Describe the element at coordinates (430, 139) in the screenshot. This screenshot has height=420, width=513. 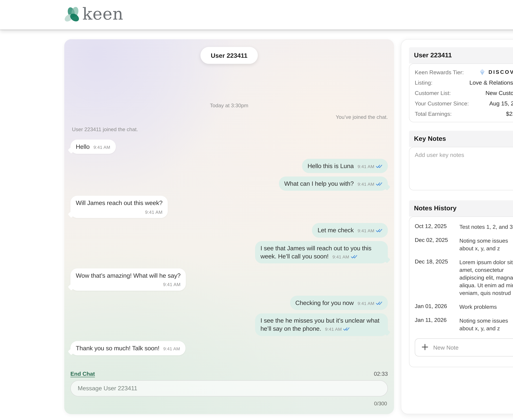
I see `key-notes-title: Key Notes` at that location.